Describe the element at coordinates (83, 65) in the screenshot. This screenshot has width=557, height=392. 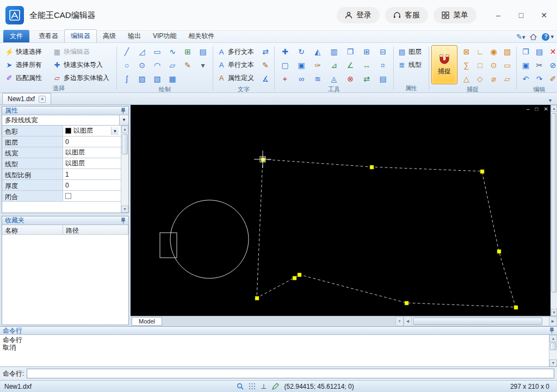
I see `quick-entity-import: ✚快速实体导入` at that location.